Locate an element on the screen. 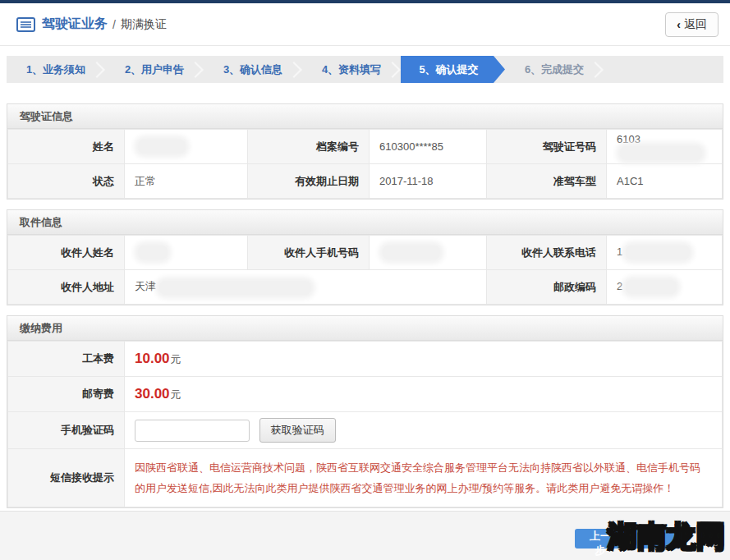  captcha-input is located at coordinates (192, 430).